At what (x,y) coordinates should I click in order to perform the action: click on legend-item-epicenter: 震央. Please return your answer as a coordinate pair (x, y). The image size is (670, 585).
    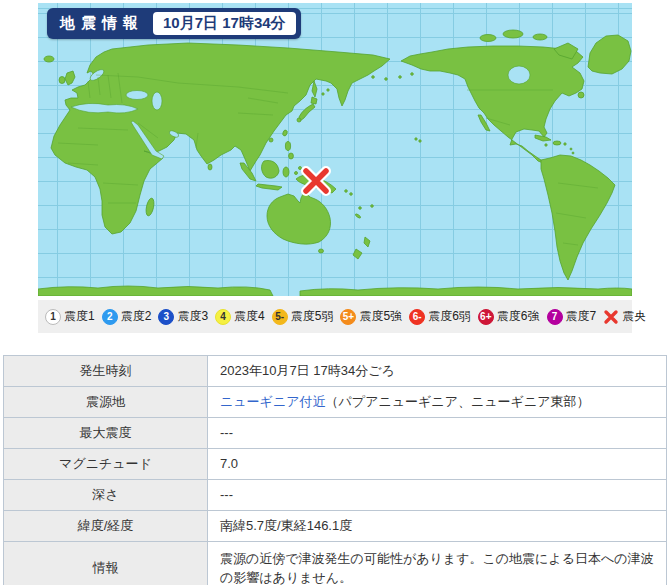
    Looking at the image, I should click on (624, 316).